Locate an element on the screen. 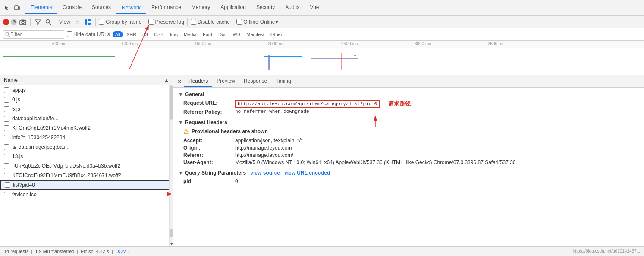 Image resolution: width=644 pixels, height=256 pixels. online-select: Online ▾ is located at coordinates (269, 22).